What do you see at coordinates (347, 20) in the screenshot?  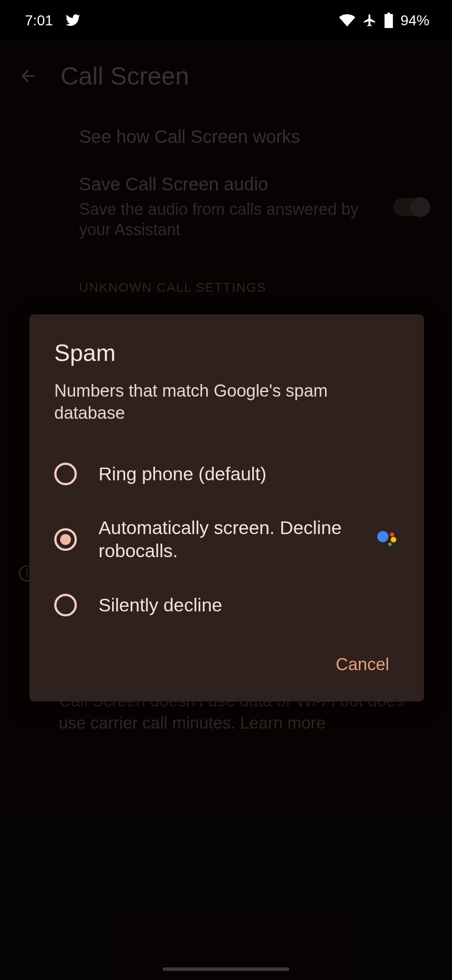 I see `wifi-icon` at bounding box center [347, 20].